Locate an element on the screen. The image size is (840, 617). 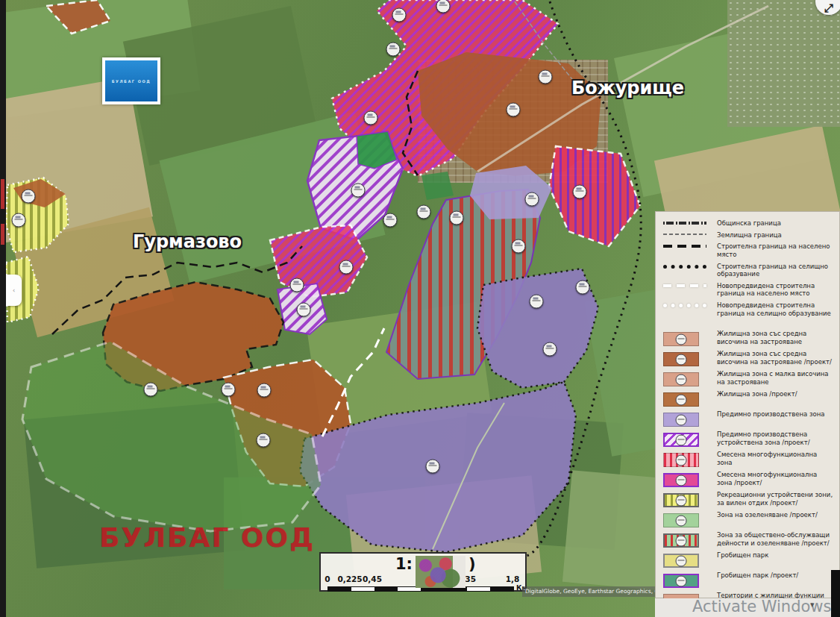
imagery-attribution: DigitalGlobe, GeoEye, Earthstar Geograph… is located at coordinates (589, 592).